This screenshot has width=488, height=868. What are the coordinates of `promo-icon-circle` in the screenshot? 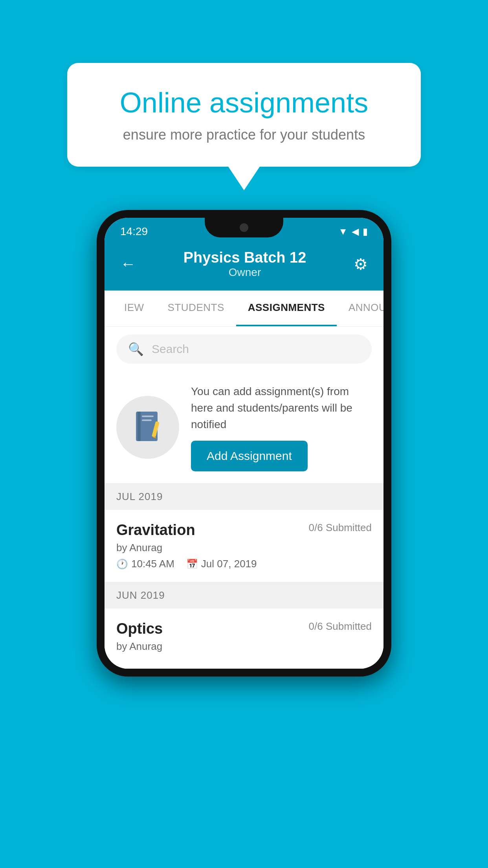 It's located at (148, 427).